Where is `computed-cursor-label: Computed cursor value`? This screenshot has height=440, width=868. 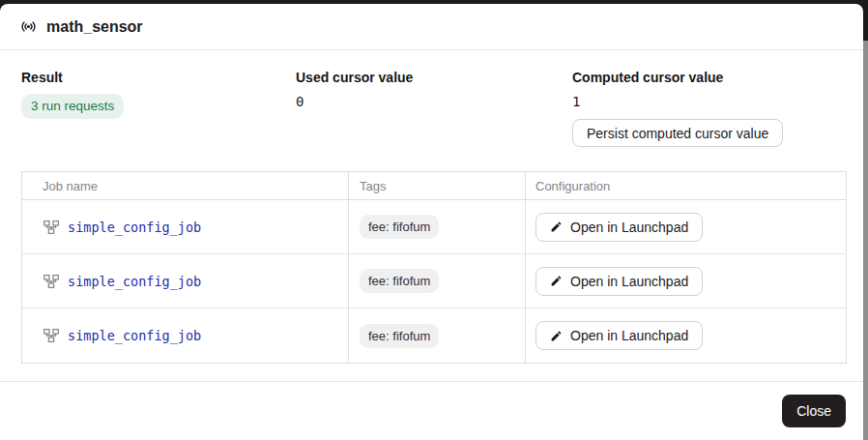 computed-cursor-label: Computed cursor value is located at coordinates (708, 77).